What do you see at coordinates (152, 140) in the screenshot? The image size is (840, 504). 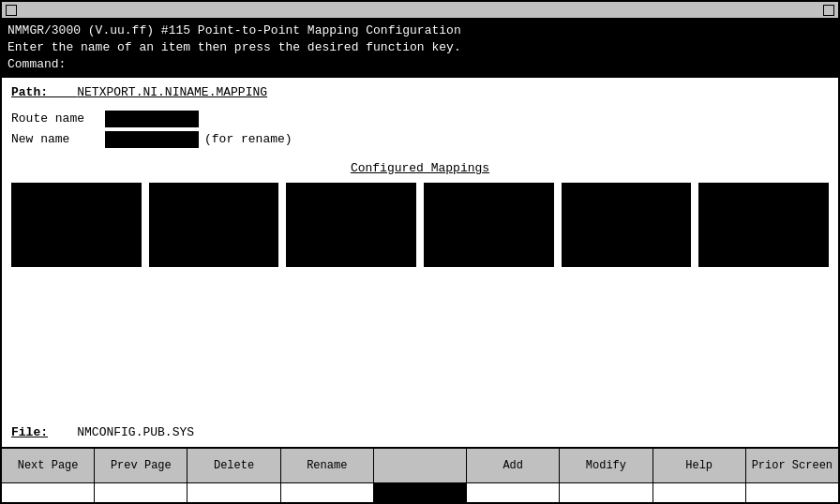 I see `new-name-input` at bounding box center [152, 140].